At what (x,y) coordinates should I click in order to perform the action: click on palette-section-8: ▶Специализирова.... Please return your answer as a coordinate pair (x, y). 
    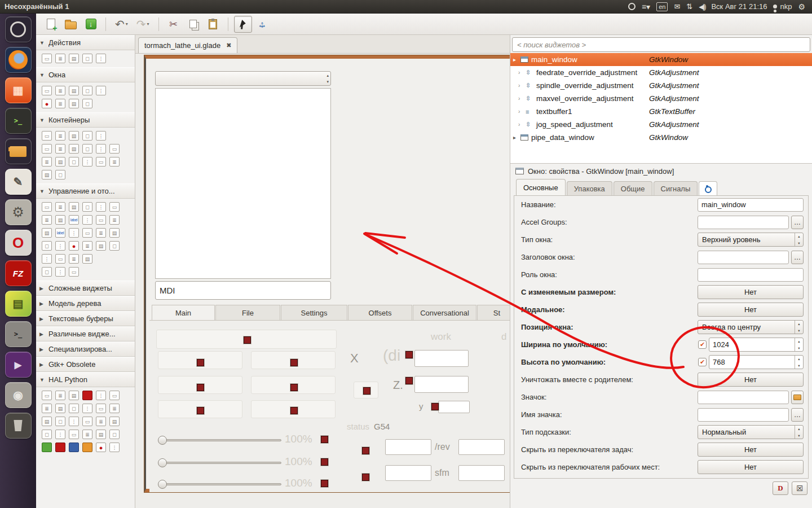
    Looking at the image, I should click on (86, 349).